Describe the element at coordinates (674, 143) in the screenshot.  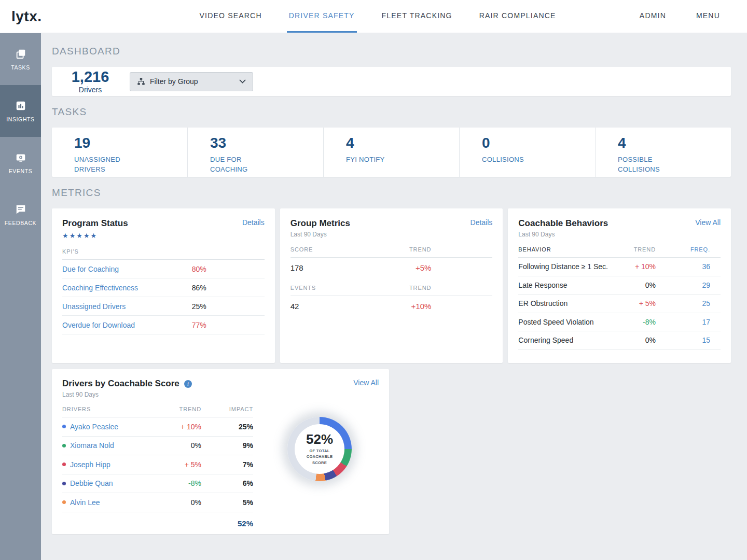
I see `stat-value: 4` at that location.